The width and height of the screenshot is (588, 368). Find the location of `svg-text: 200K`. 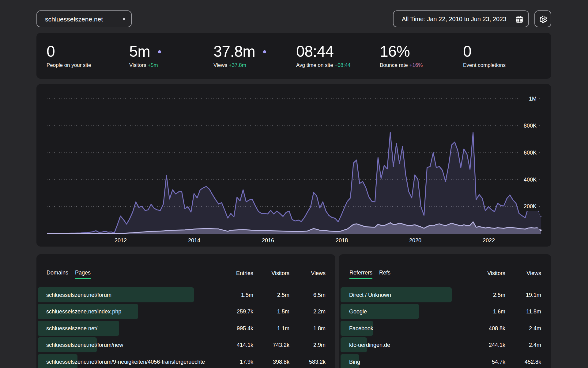

svg-text: 200K is located at coordinates (530, 206).